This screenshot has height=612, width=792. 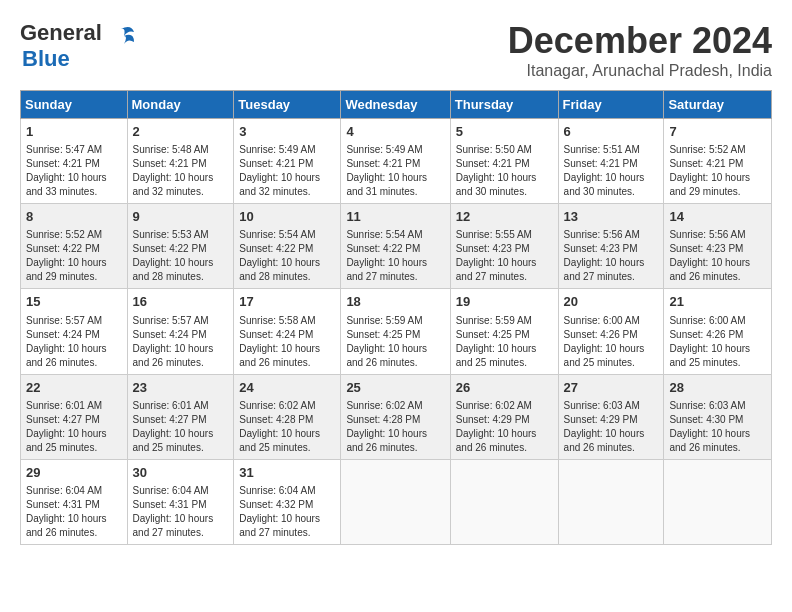 I want to click on location-title: Itanagar, Arunachal Pradesh, India, so click(x=640, y=71).